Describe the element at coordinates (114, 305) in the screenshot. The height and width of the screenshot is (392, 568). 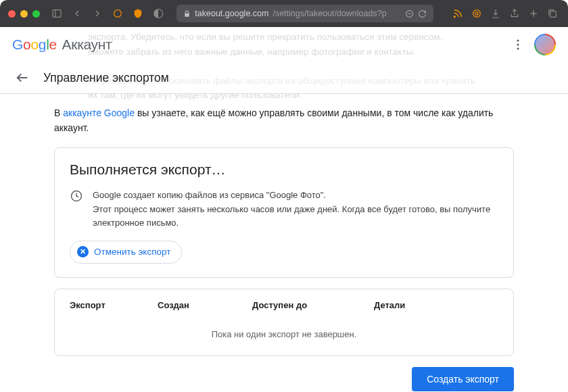
I see `col-export: Экспорт` at that location.